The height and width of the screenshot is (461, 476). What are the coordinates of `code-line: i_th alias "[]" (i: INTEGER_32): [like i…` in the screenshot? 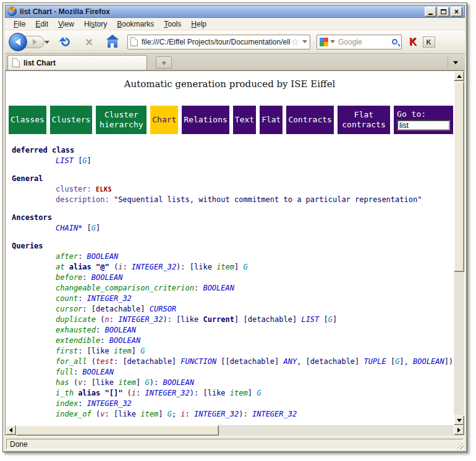 It's located at (232, 393).